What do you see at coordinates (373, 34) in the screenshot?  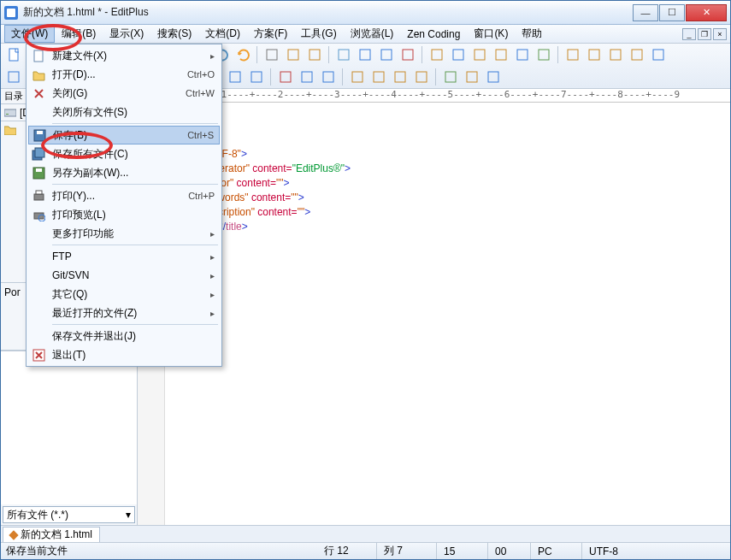 I see `menu-browser: 浏览器(L)` at bounding box center [373, 34].